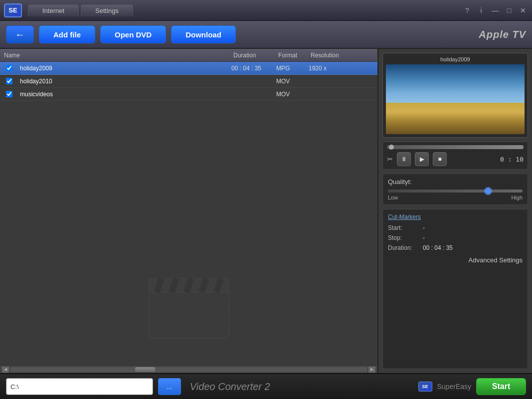  Describe the element at coordinates (440, 159) in the screenshot. I see `stop-button: ■` at that location.